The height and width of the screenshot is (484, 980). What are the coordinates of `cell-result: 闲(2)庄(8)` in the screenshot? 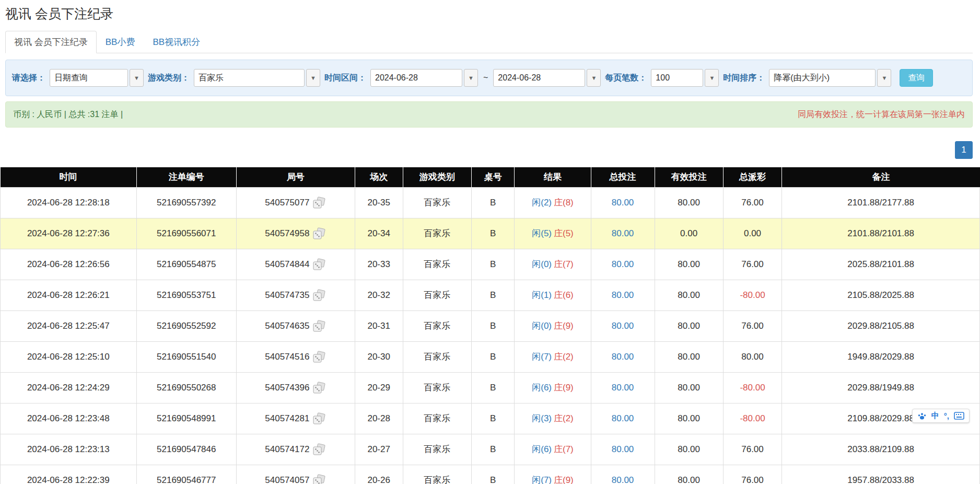 It's located at (553, 203).